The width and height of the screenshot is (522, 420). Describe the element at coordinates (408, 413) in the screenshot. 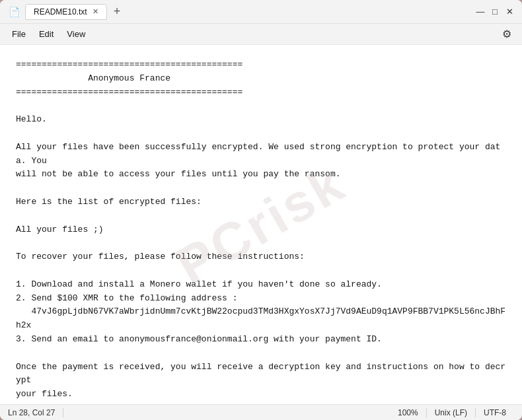

I see `zoom-level: 100%` at that location.